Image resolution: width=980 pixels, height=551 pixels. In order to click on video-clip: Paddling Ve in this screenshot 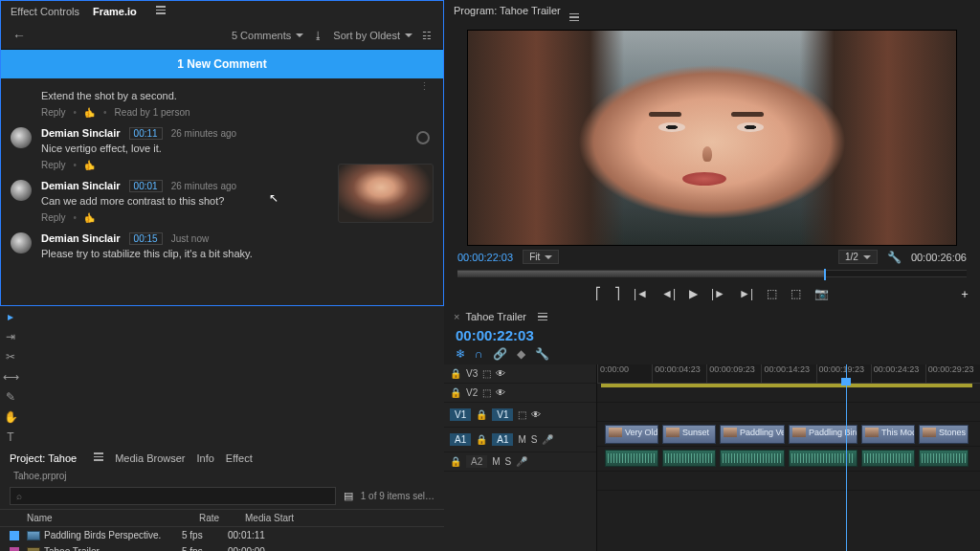, I will do `click(752, 434)`.